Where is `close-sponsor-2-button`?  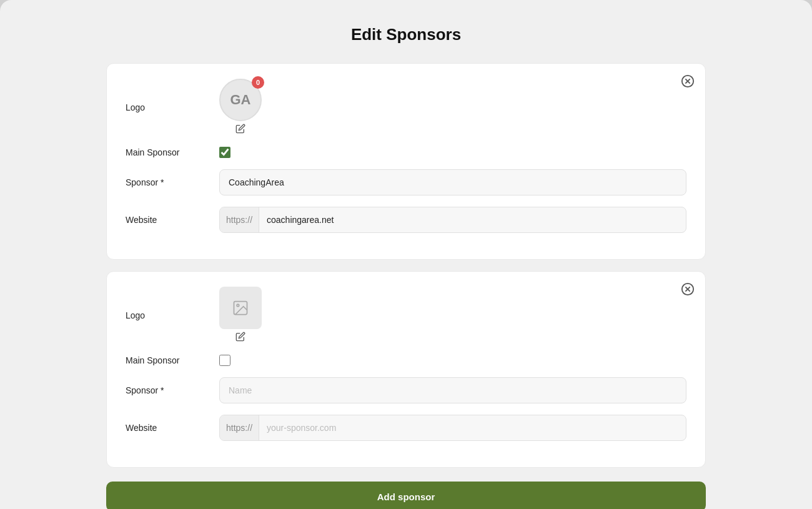 close-sponsor-2-button is located at coordinates (688, 289).